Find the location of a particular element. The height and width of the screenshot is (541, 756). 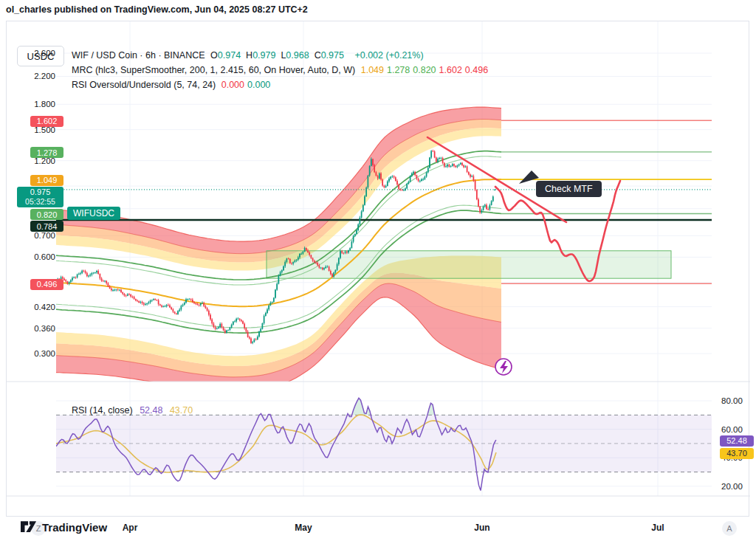

ohlc-key: O is located at coordinates (214, 55).